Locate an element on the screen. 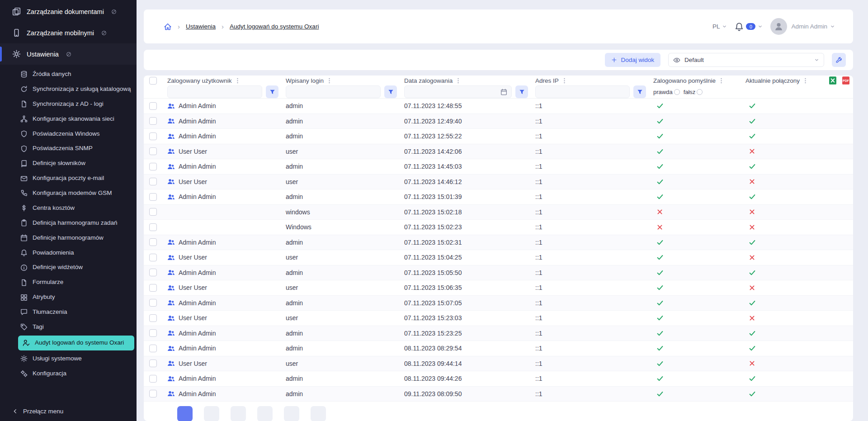  table-row: Windows07.11.2023 15:02:23::1 is located at coordinates (498, 227).